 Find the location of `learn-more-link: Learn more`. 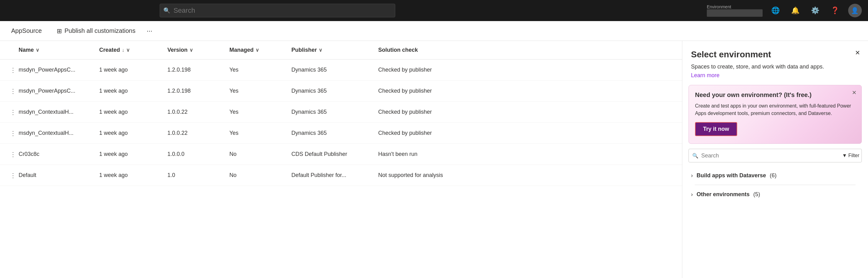

learn-more-link: Learn more is located at coordinates (705, 75).